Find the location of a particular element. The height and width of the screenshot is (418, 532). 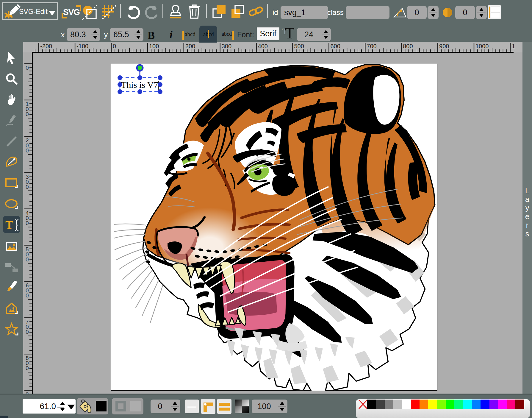

svg-text: 500 is located at coordinates (299, 46).